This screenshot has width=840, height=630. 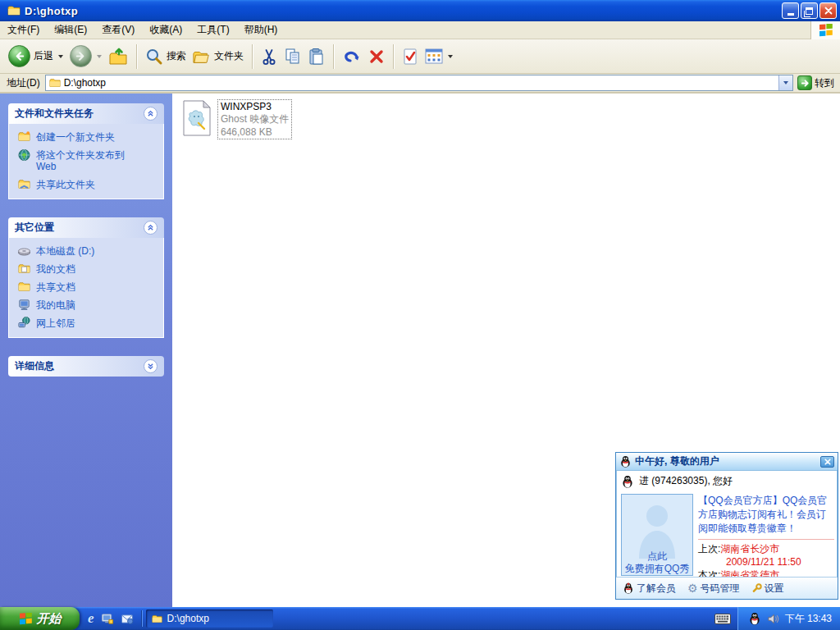 I want to click on network-icon, so click(x=25, y=323).